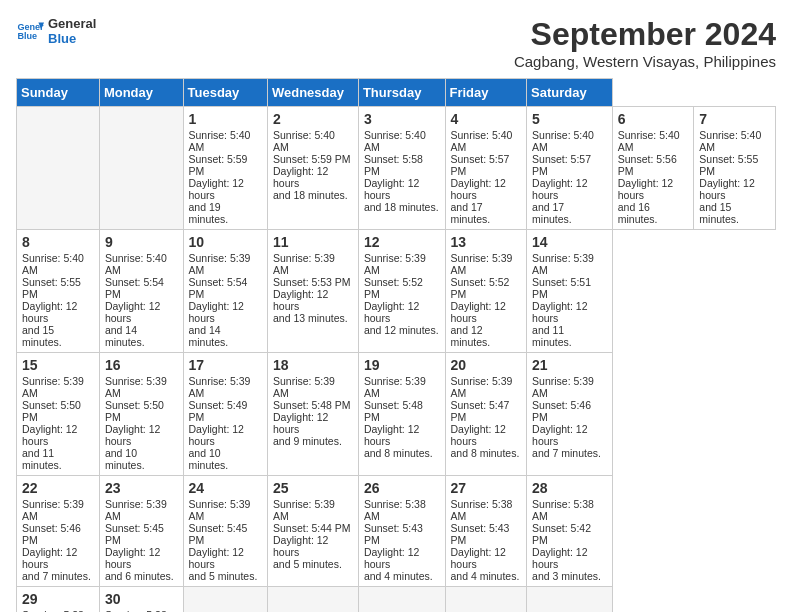  Describe the element at coordinates (58, 365) in the screenshot. I see `day-number: 15` at that location.